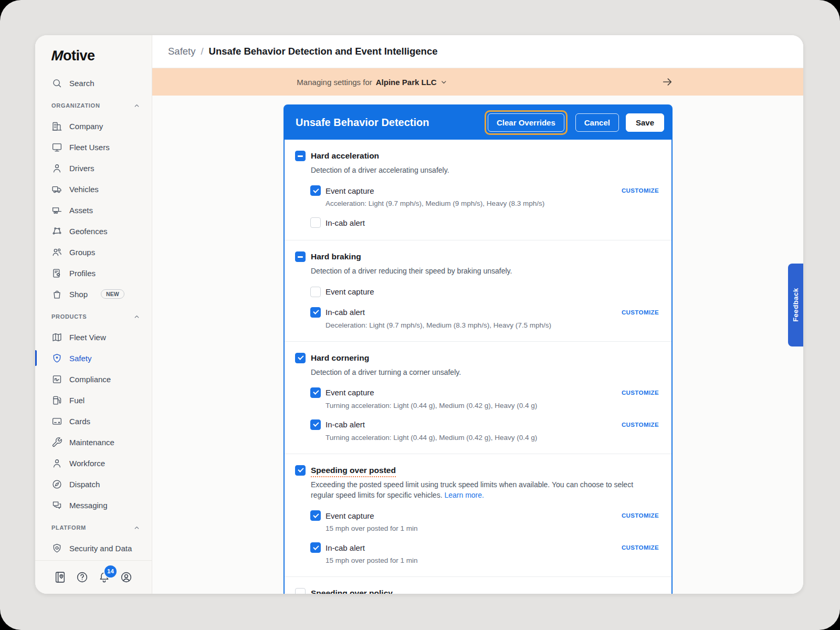  What do you see at coordinates (93, 505) in the screenshot?
I see `sidebar-item-messaging: Messaging` at bounding box center [93, 505].